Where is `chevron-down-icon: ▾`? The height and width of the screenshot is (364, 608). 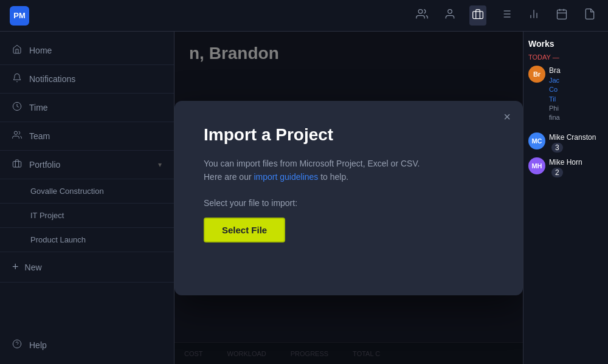 chevron-down-icon: ▾ is located at coordinates (160, 165).